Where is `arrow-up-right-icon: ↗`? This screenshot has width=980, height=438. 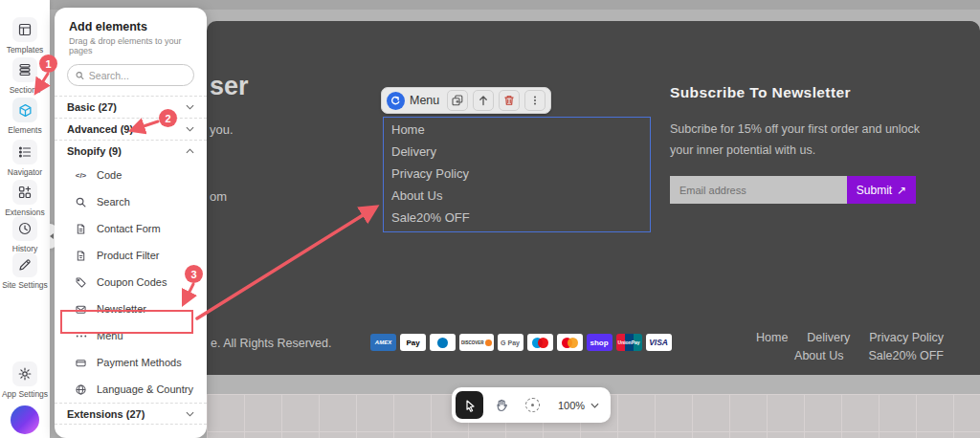
arrow-up-right-icon: ↗ is located at coordinates (902, 190).